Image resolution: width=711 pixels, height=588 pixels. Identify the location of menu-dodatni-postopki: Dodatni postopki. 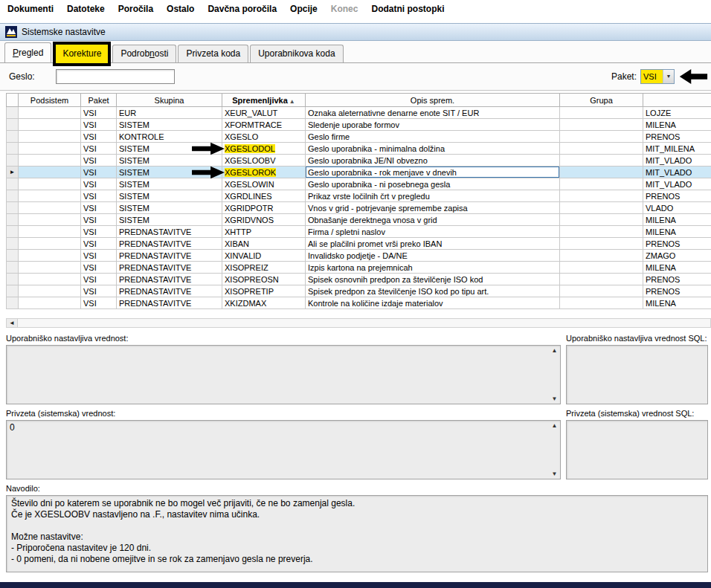
(408, 9).